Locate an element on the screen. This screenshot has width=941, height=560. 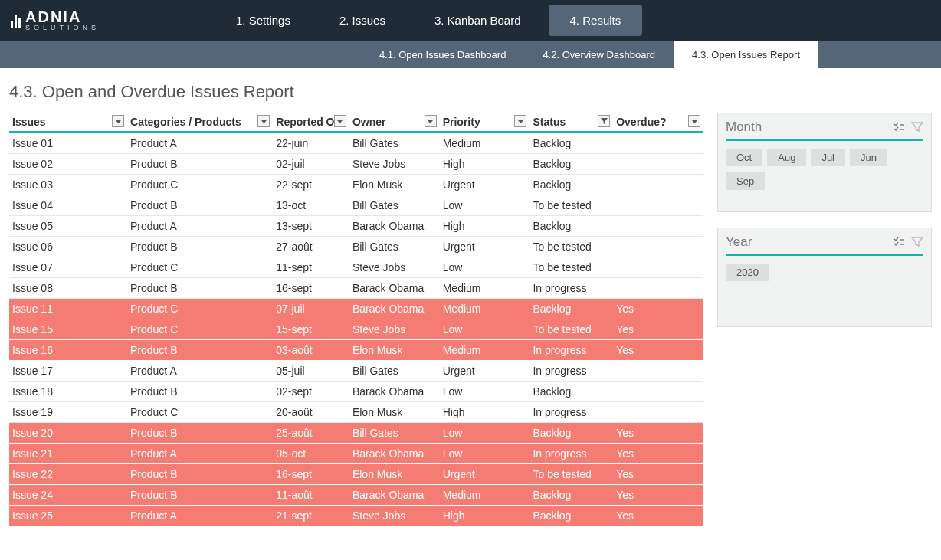
cell-priority: High is located at coordinates (485, 164).